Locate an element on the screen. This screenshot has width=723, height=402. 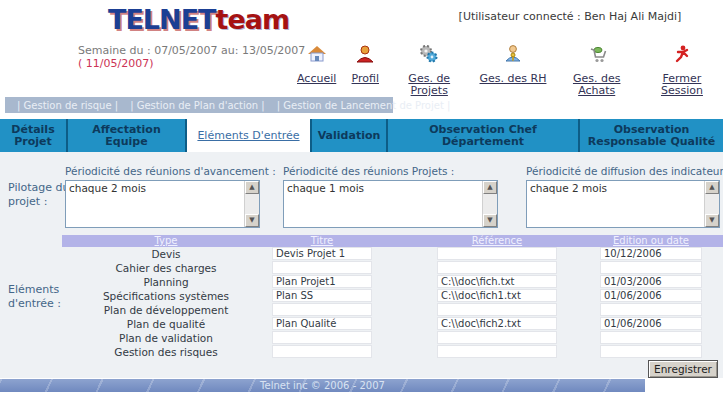
menu-label: Profil is located at coordinates (366, 79).